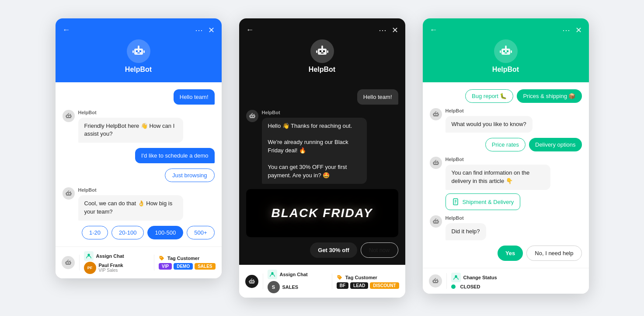 The width and height of the screenshot is (644, 316). Describe the element at coordinates (139, 233) in the screenshot. I see `team-size-options: 1-20 20-100 100-500 500+` at that location.